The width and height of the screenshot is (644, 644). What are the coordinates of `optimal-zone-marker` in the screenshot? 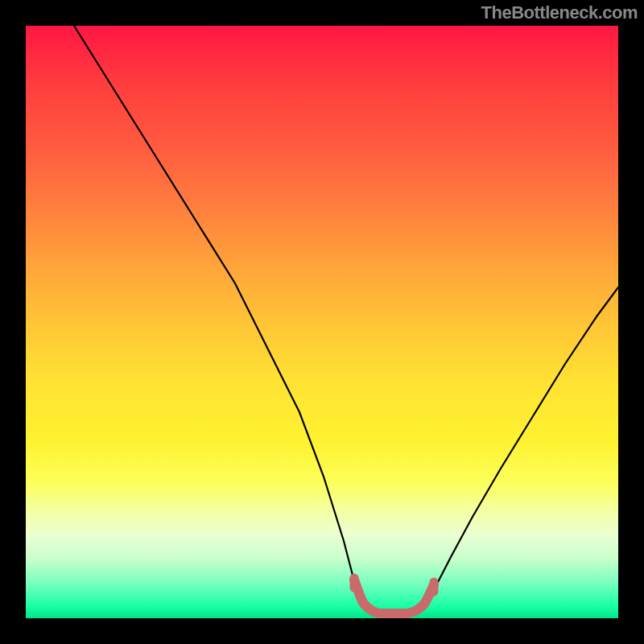 It's located at (394, 597).